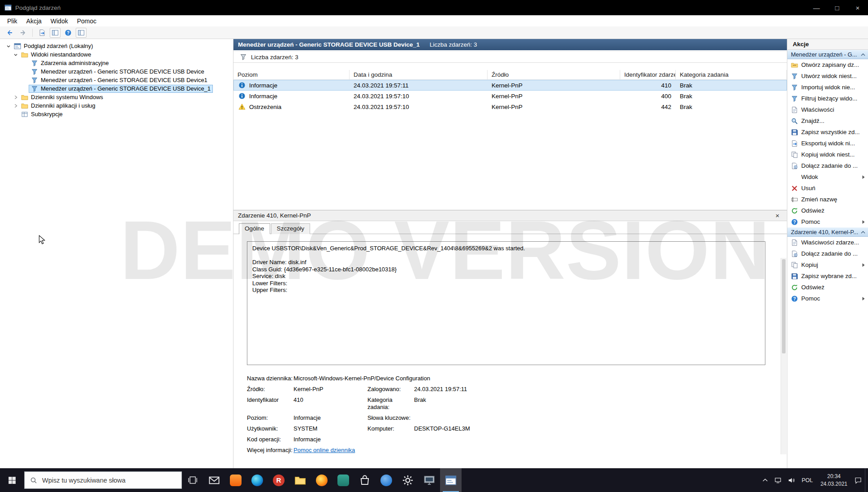 This screenshot has width=868, height=492. What do you see at coordinates (117, 106) in the screenshot?
I see `tree-item-app-service-logs: Dzienniki aplikacji i usług` at bounding box center [117, 106].